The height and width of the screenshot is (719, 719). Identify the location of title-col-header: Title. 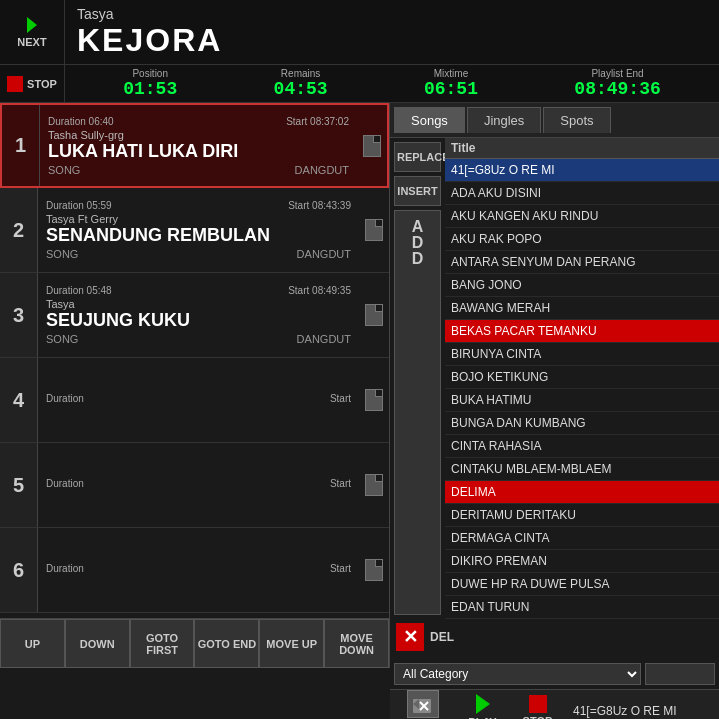
(463, 148).